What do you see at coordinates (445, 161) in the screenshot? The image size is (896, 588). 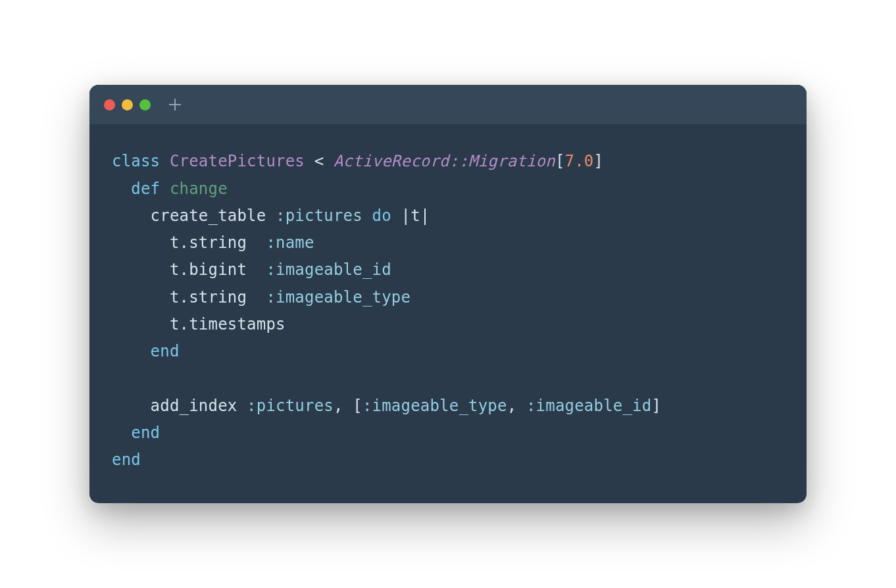 I see `parent-class: ActiveRecord::Migration` at bounding box center [445, 161].